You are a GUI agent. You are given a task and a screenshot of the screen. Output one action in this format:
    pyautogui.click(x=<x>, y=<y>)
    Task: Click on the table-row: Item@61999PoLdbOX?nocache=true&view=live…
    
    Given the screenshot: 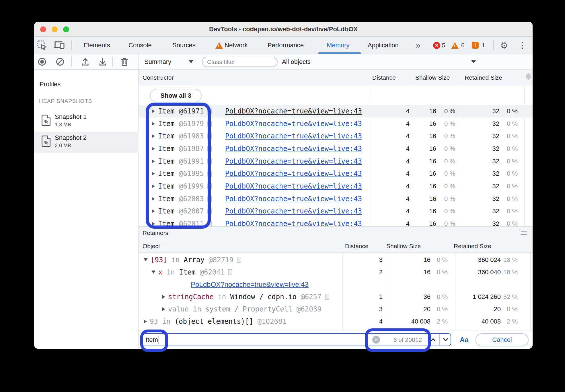 What is the action you would take?
    pyautogui.click(x=336, y=186)
    